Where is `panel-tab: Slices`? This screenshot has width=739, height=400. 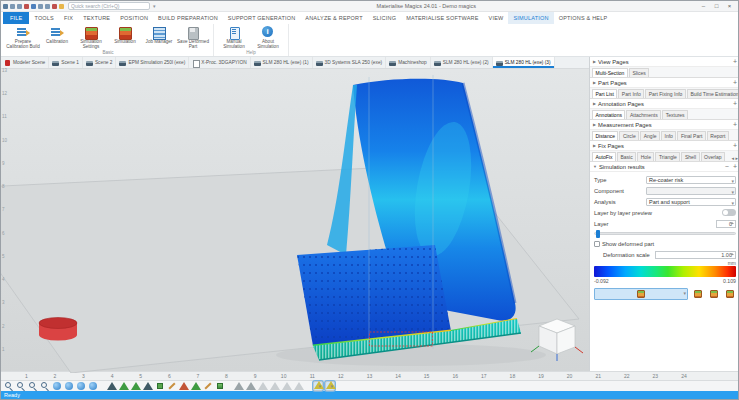 panel-tab: Slices is located at coordinates (639, 72).